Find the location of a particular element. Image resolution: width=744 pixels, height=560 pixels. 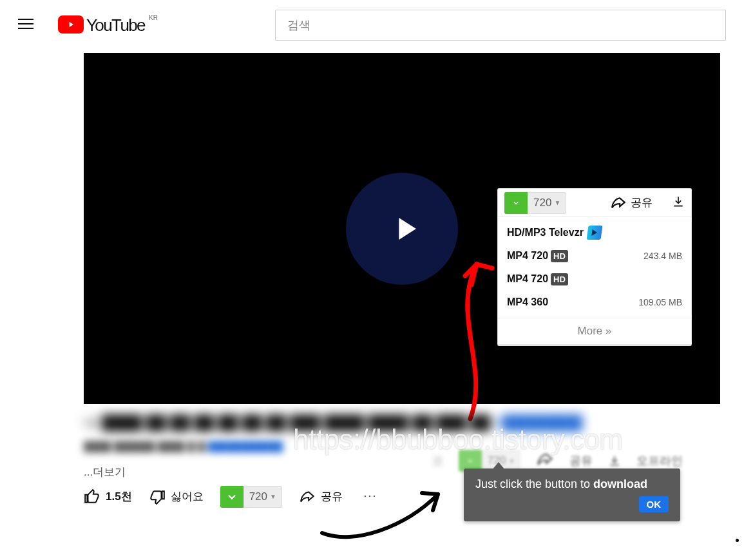

tooltip-ok-button: OK is located at coordinates (654, 504).